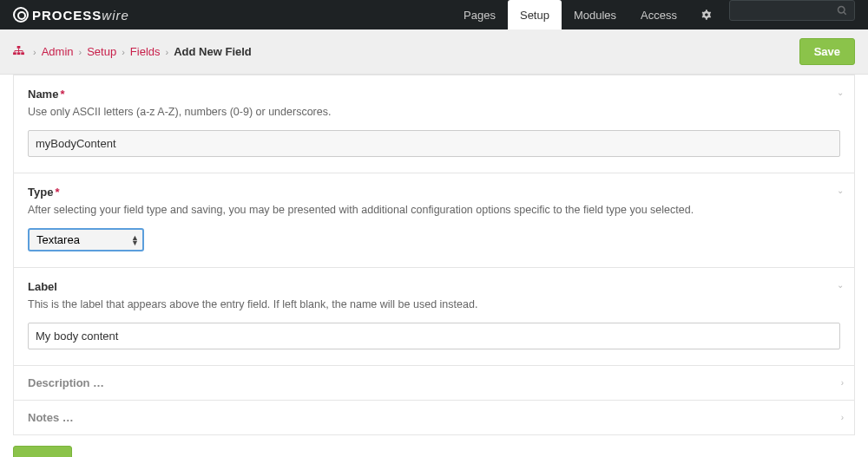 The image size is (868, 457). I want to click on field-label-type: Type*, so click(434, 193).